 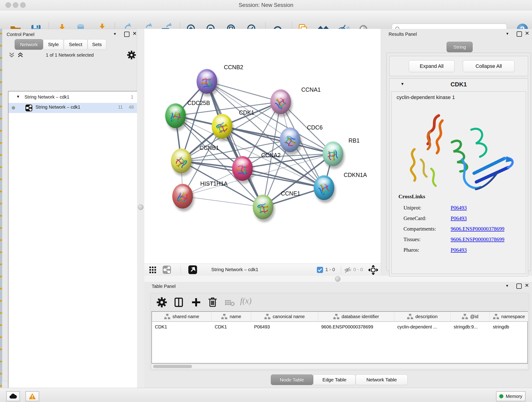 What do you see at coordinates (196, 302) in the screenshot?
I see `create-column-icon` at bounding box center [196, 302].